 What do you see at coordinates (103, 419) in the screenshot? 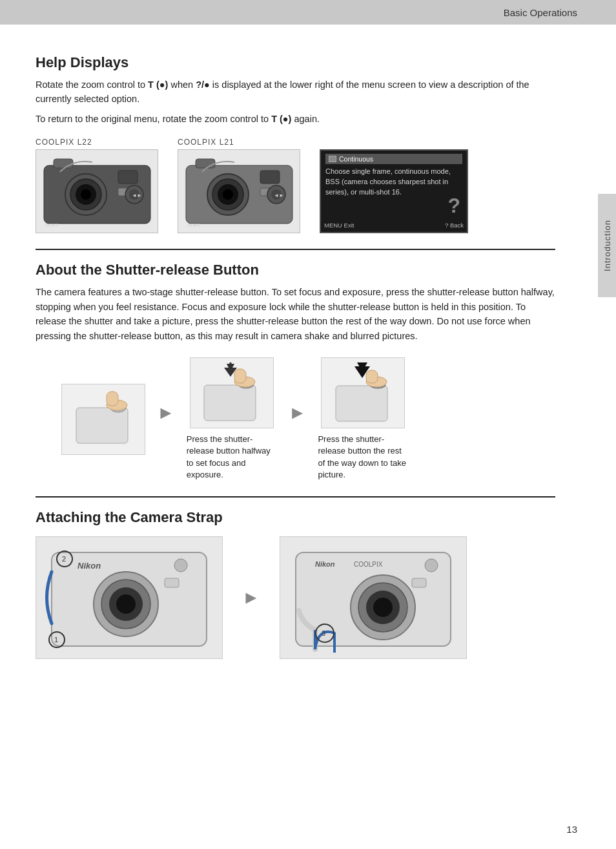
I see `shutter-rest-svg` at bounding box center [103, 419].